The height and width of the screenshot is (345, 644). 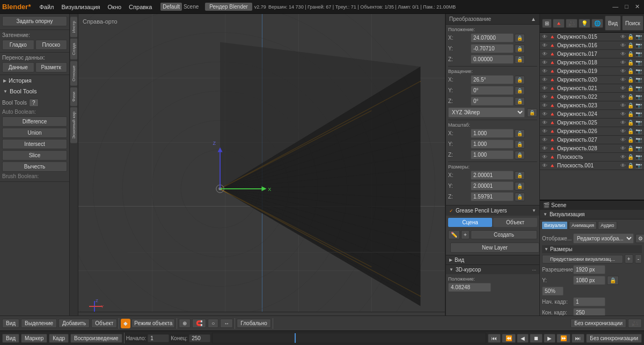 I want to click on gp-object-tab: Объект, so click(x=515, y=222).